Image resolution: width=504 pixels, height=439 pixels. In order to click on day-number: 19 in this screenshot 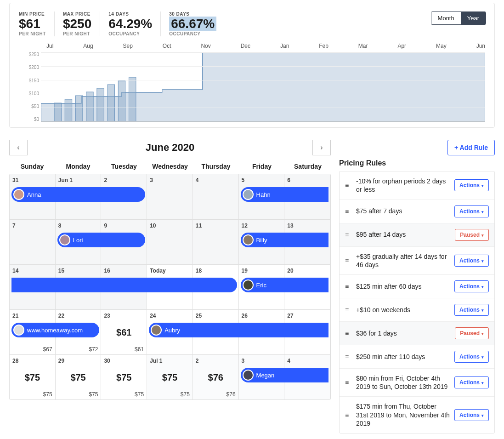, I will do `click(262, 271)`.